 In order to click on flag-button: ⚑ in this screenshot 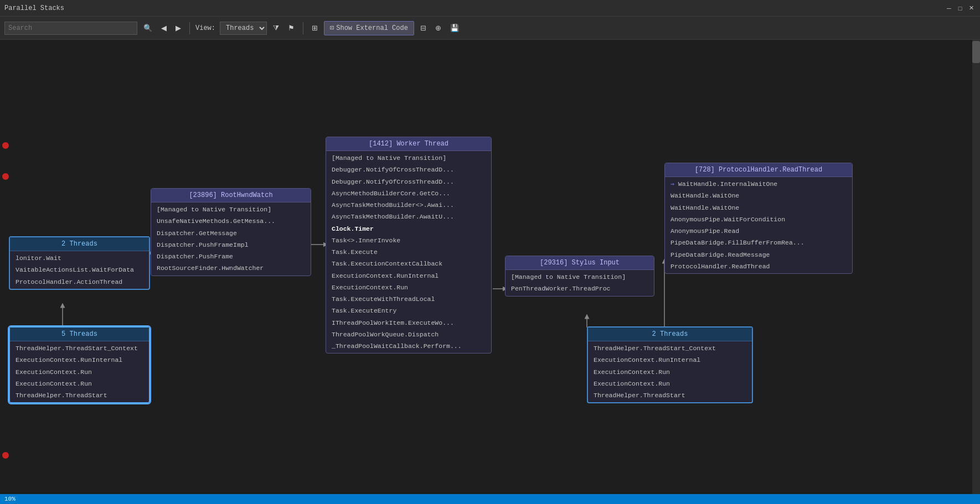, I will do `click(291, 28)`.